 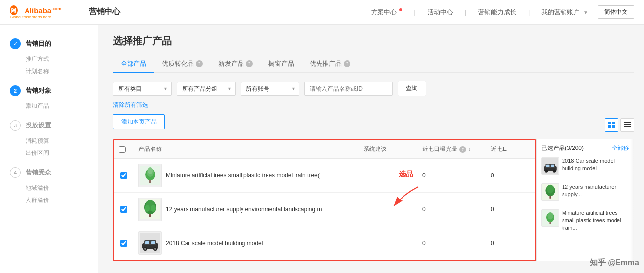 I want to click on search-input, so click(x=349, y=89).